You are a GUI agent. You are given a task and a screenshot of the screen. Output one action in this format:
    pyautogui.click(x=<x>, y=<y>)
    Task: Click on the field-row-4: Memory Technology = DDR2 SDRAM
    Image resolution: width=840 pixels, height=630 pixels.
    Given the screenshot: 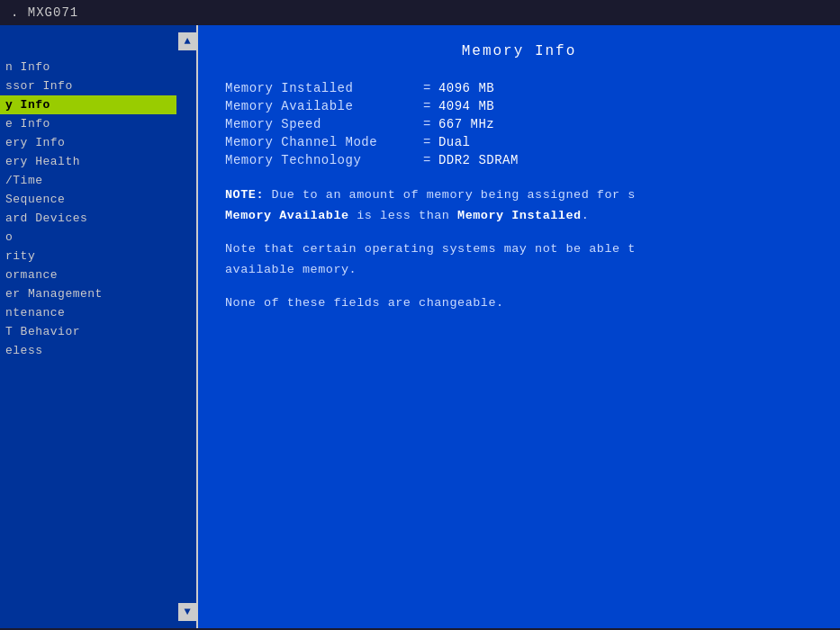 What is the action you would take?
    pyautogui.click(x=519, y=160)
    